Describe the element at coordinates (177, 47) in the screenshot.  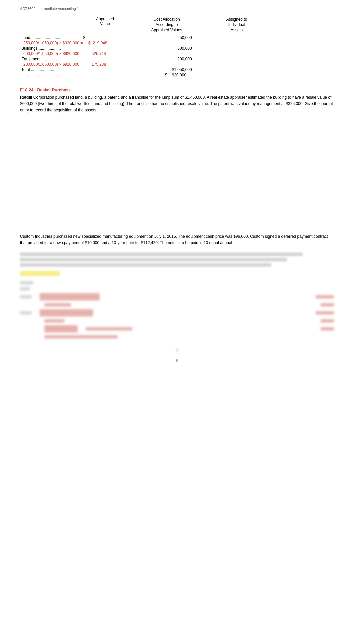
I see `cost-allocation-table: Appraised Value Cost Allocation Accordin…` at that location.